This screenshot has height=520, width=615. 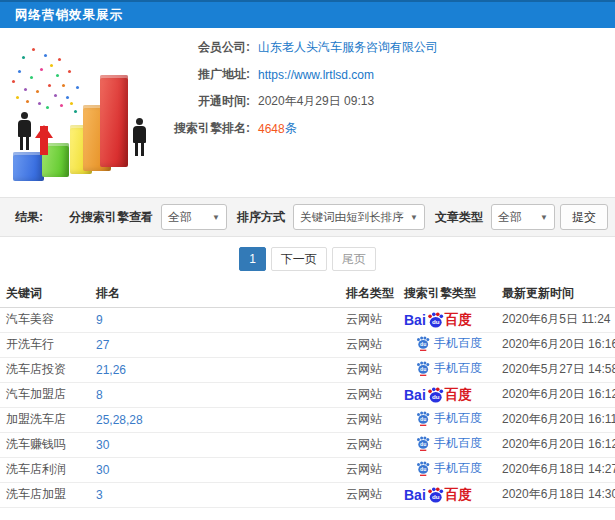 I want to click on header-updated: 最新更新时间, so click(x=558, y=294).